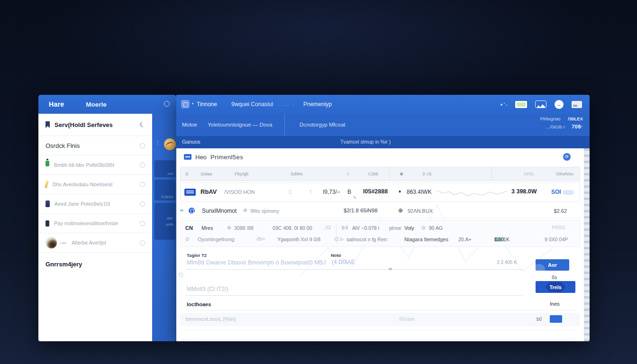 Image resolution: width=637 pixels, height=364 pixels. What do you see at coordinates (391, 269) in the screenshot?
I see `slider-handle` at bounding box center [391, 269].